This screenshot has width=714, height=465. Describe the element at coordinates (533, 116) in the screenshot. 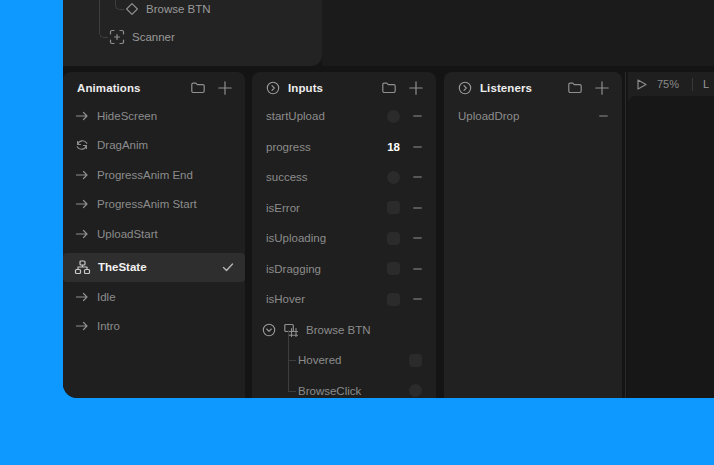

I see `listeners-list: UploadDrop` at that location.